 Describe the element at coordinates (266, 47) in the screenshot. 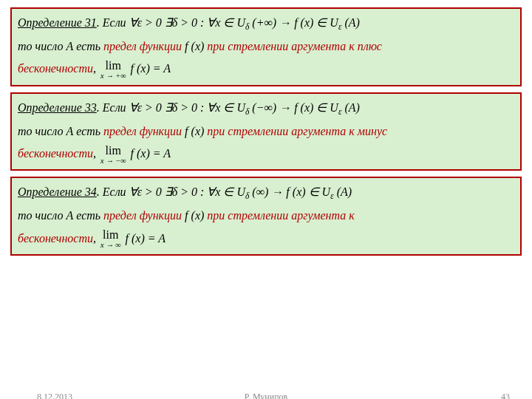

I see `def31-line2: то число A есть предел функции f (x) при…` at that location.